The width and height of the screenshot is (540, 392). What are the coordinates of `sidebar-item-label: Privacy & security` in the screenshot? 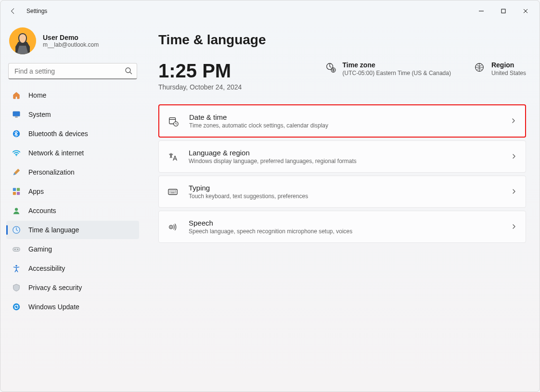 It's located at (55, 288).